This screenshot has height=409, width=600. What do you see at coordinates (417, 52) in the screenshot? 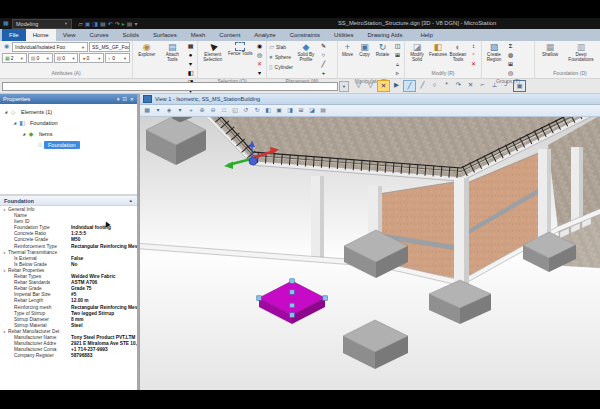
I see `modify-solid-button: ◪Modify Solid` at bounding box center [417, 52].